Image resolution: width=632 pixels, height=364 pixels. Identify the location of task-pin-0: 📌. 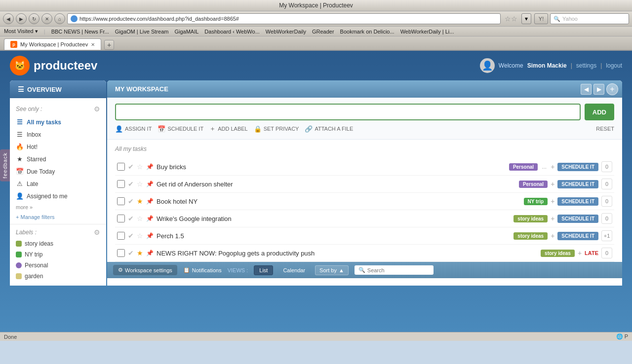
(150, 167).